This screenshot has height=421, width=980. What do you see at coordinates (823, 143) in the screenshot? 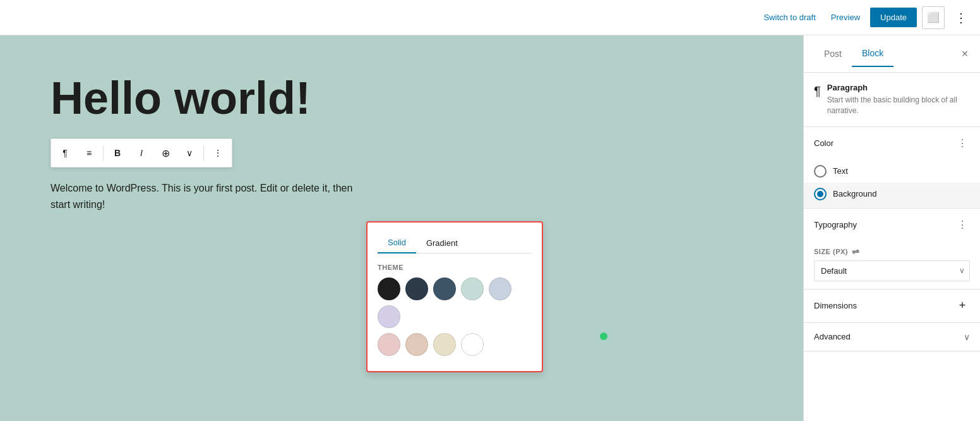
I see `color-section-title: Color` at bounding box center [823, 143].